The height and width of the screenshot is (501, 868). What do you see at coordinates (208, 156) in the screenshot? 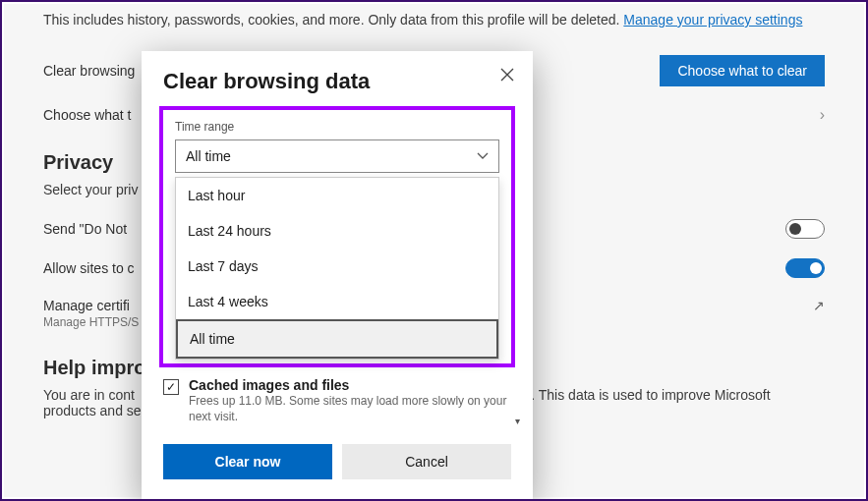
I see `time-range-selected: All time` at bounding box center [208, 156].